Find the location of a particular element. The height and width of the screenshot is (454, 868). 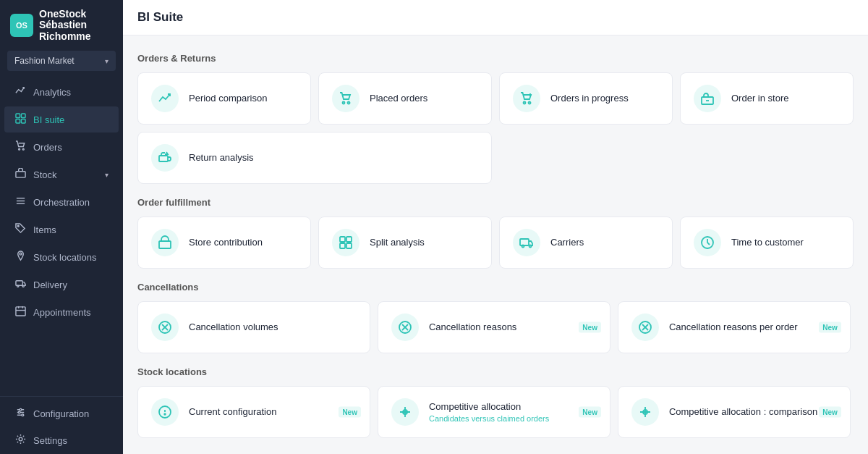

sidebar-item-items: Items is located at coordinates (61, 230).